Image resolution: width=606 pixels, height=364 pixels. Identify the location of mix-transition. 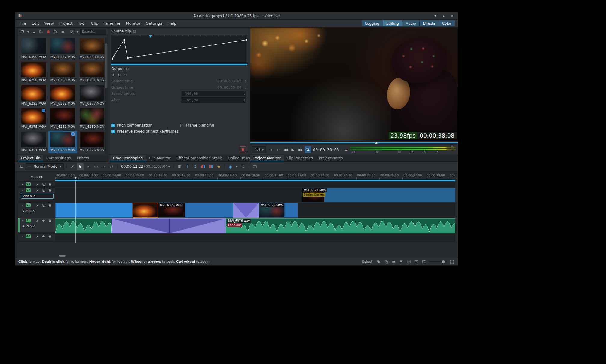
(246, 210).